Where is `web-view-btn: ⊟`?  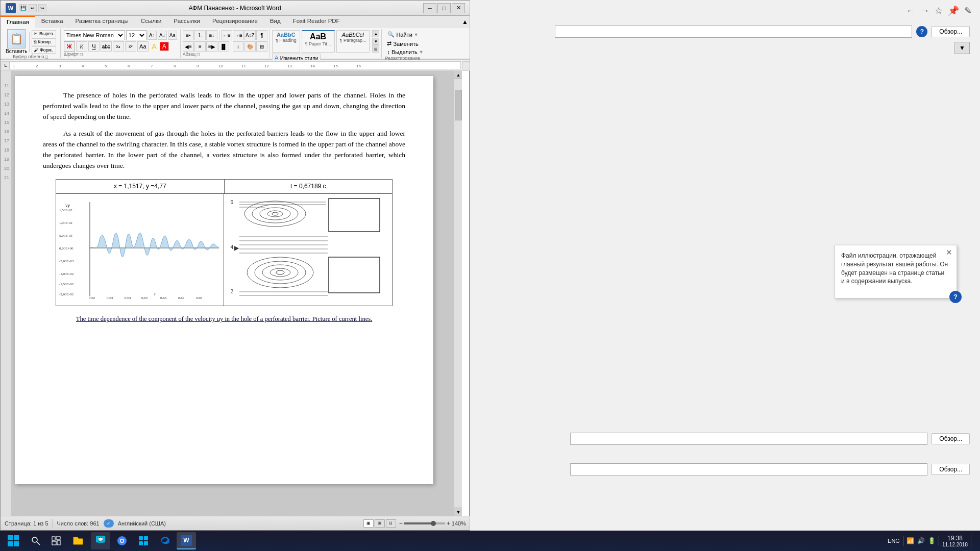
web-view-btn: ⊟ is located at coordinates (391, 523).